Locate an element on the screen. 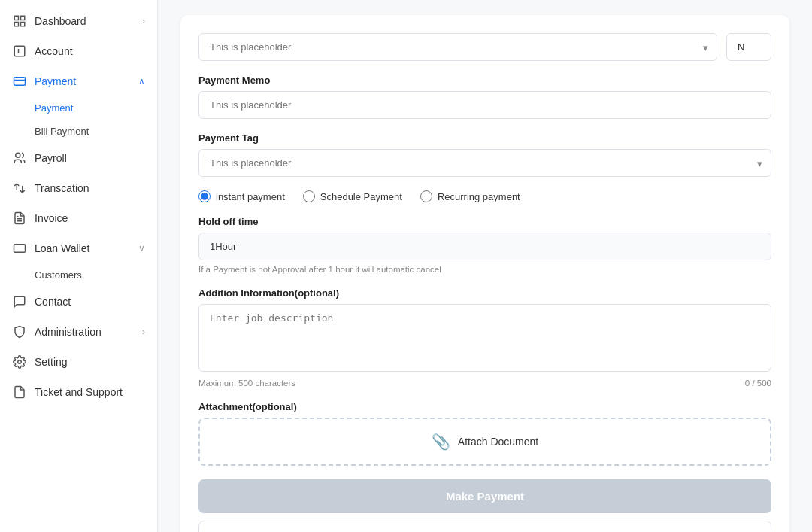  file-text-icon is located at coordinates (20, 218).